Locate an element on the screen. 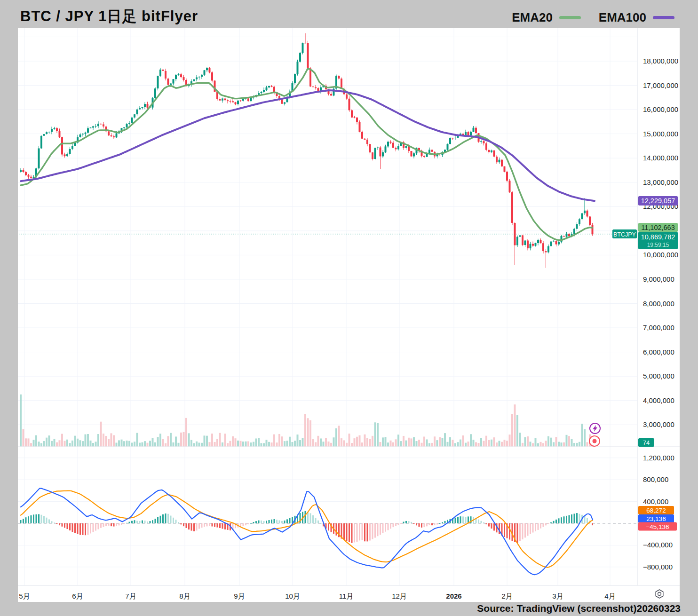 The image size is (698, 616). svg-text: 3,000,000 is located at coordinates (658, 424).